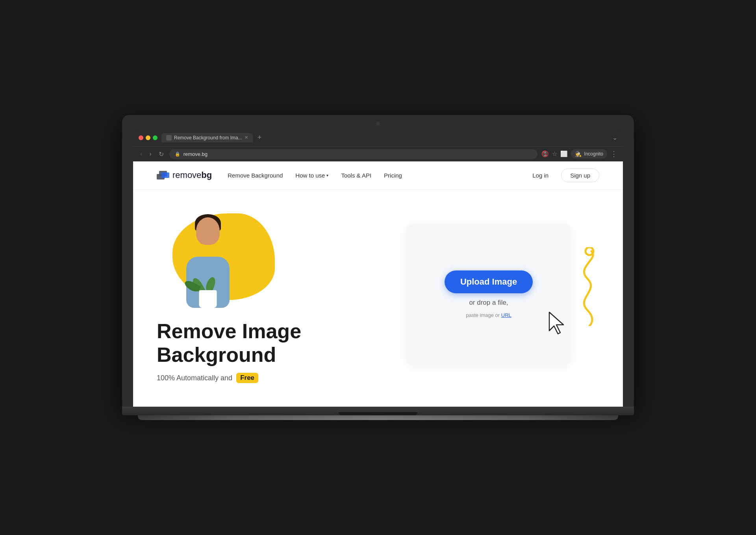  Describe the element at coordinates (246, 138) in the screenshot. I see `tab-close-button: ✕` at that location.